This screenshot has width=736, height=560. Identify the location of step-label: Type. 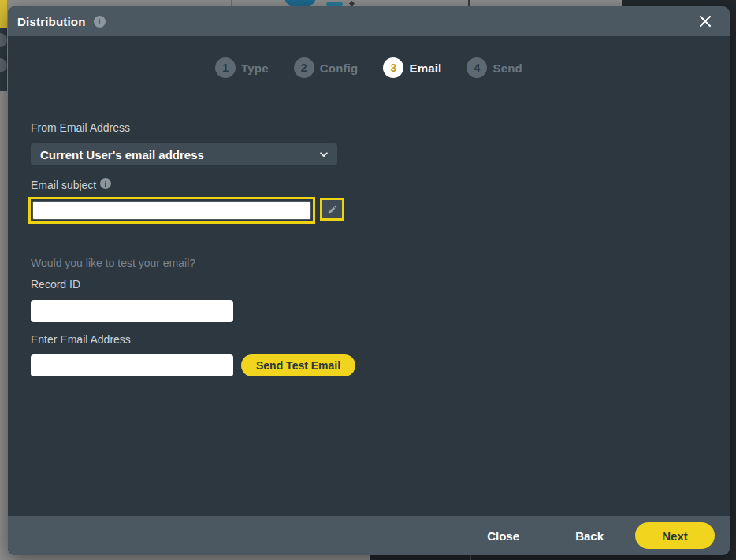
(255, 68).